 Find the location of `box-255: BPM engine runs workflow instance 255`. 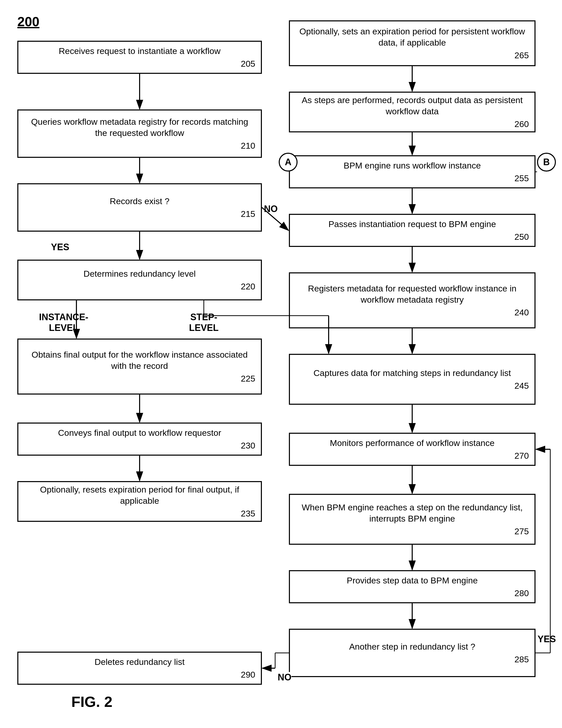

box-255: BPM engine runs workflow instance 255 is located at coordinates (412, 172).